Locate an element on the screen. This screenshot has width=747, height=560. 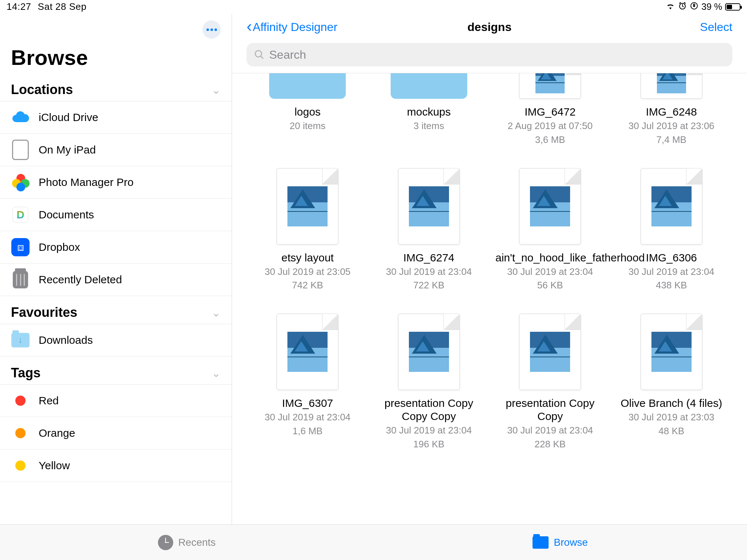
search-placeholder: Search is located at coordinates (287, 55).